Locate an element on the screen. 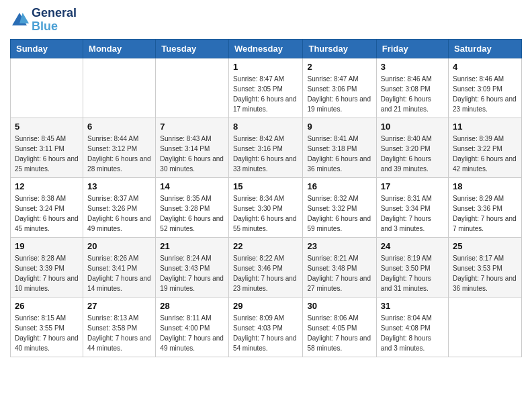 This screenshot has width=532, height=411. day-info: Sunrise: 8:13 AM Sunset: 3:58 PM Dayligh… is located at coordinates (120, 333).